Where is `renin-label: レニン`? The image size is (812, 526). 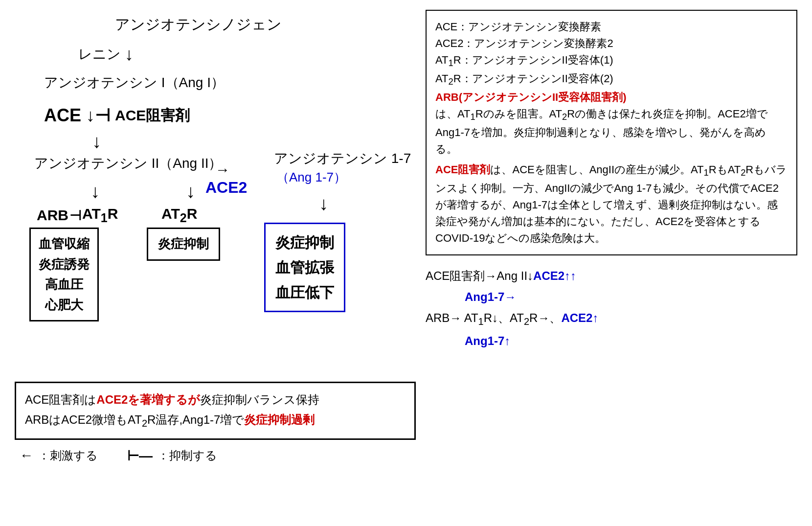 renin-label: レニン is located at coordinates (100, 54).